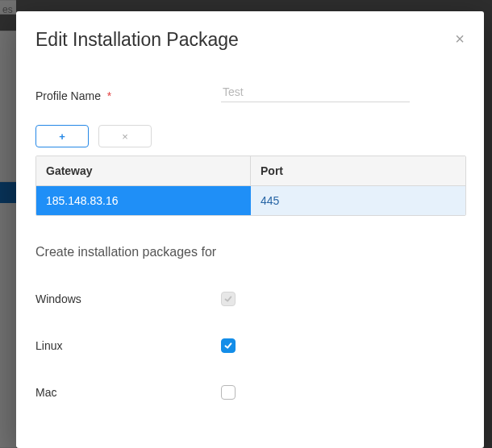 The image size is (492, 448). What do you see at coordinates (144, 200) in the screenshot?
I see `cell-gateway: 185.148.83.16` at bounding box center [144, 200].